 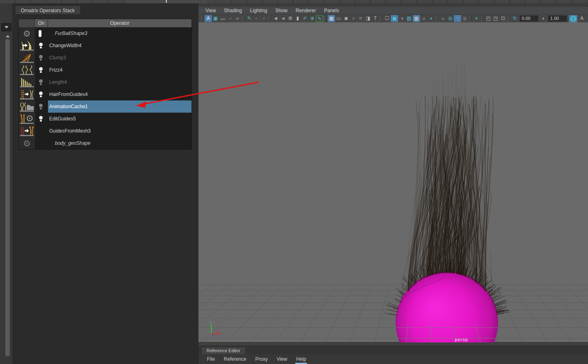 I want to click on field-chart-icon: ⌗, so click(x=361, y=19).